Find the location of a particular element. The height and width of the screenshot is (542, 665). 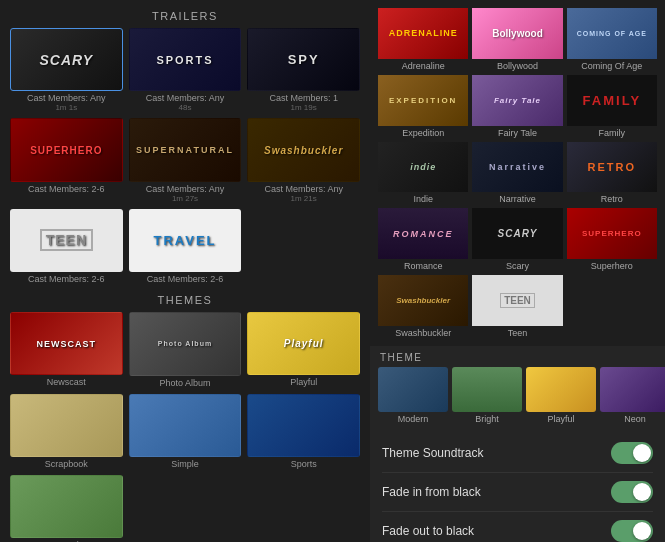

list-item: Bollywood Bollywood is located at coordinates (517, 40).